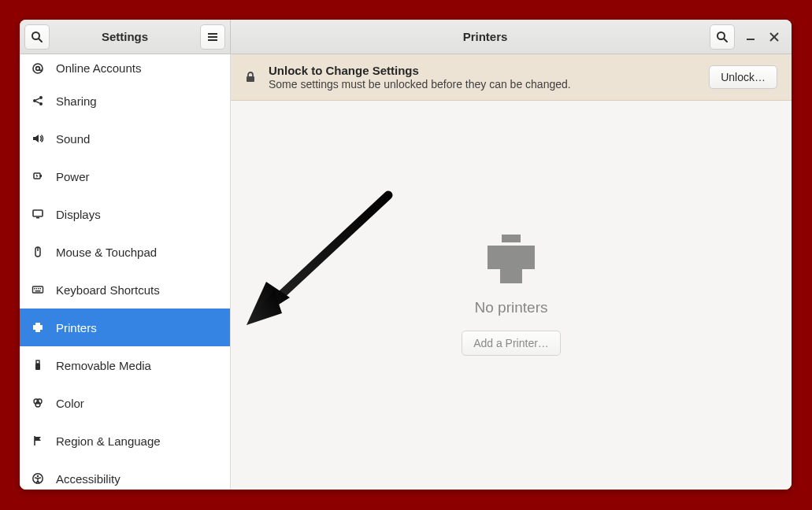  Describe the element at coordinates (511, 36) in the screenshot. I see `titlebar-right: Printers` at that location.